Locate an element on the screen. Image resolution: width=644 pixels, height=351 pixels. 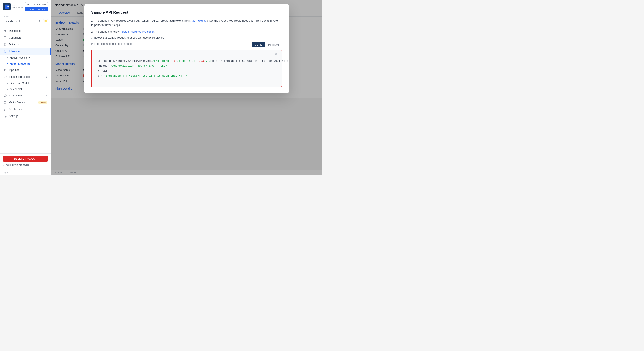
dot-icon-genai is located at coordinates (8, 89).